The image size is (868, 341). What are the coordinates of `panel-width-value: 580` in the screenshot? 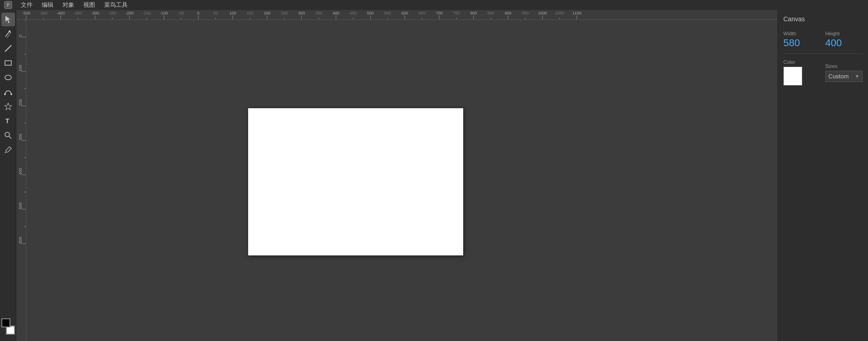 It's located at (802, 43).